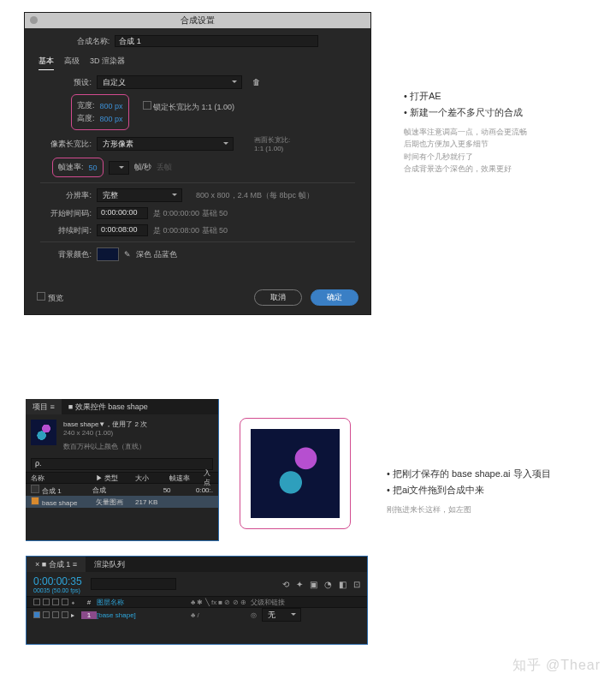 The height and width of the screenshot is (685, 616). What do you see at coordinates (502, 133) in the screenshot?
I see `annotation-top: 打开AE 新建一个差不多尺寸的合成 帧速率注意调高一点，动画会更流畅 后期也方便…` at bounding box center [502, 133].